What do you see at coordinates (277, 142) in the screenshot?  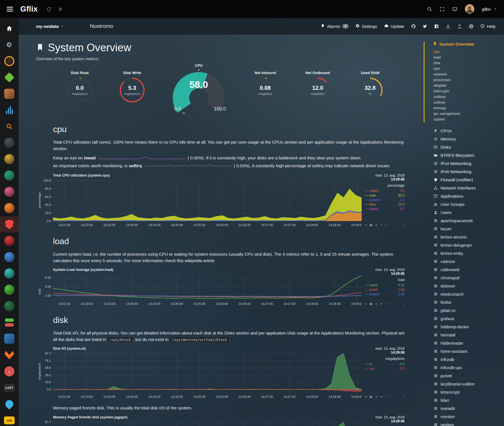 I see `cpus-section-link: CPUs` at bounding box center [277, 142].